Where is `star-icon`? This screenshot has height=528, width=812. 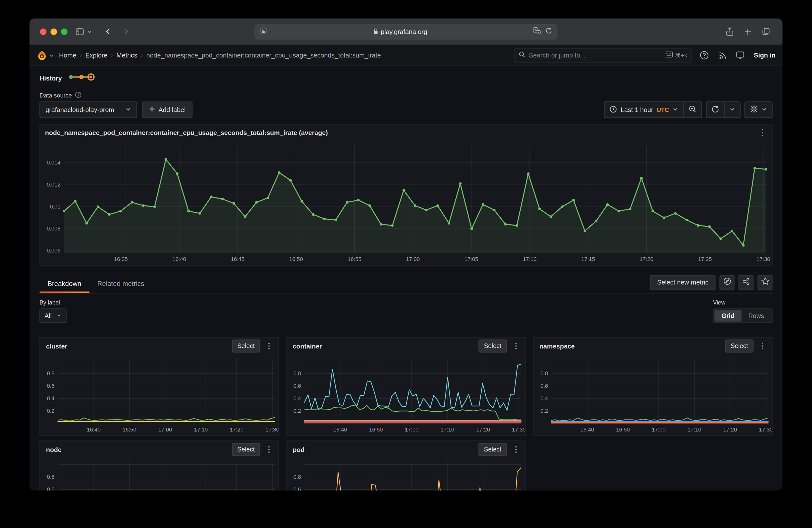 star-icon is located at coordinates (765, 282).